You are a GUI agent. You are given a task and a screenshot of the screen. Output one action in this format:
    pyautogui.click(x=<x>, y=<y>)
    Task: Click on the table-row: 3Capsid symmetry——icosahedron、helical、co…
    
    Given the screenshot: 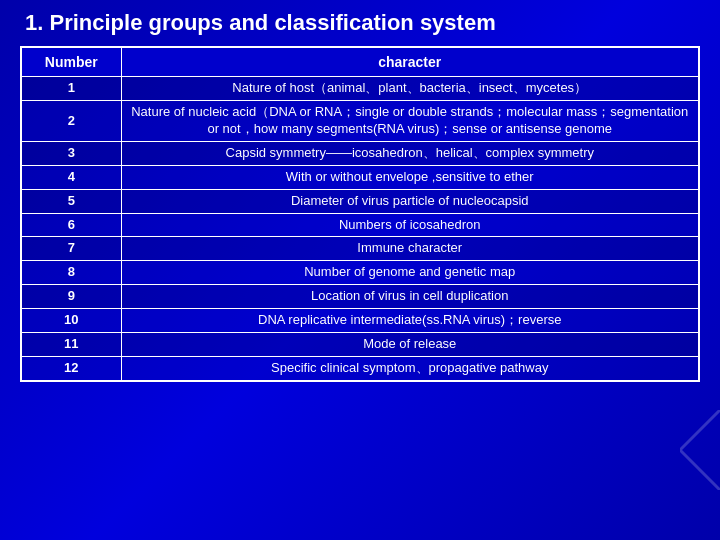 What is the action you would take?
    pyautogui.click(x=360, y=153)
    